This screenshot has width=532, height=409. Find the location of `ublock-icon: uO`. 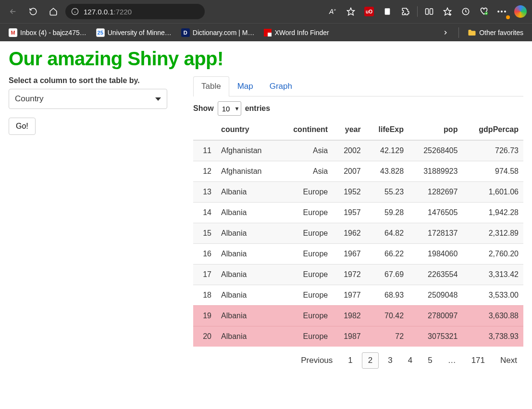

ublock-icon: uO is located at coordinates (369, 12).